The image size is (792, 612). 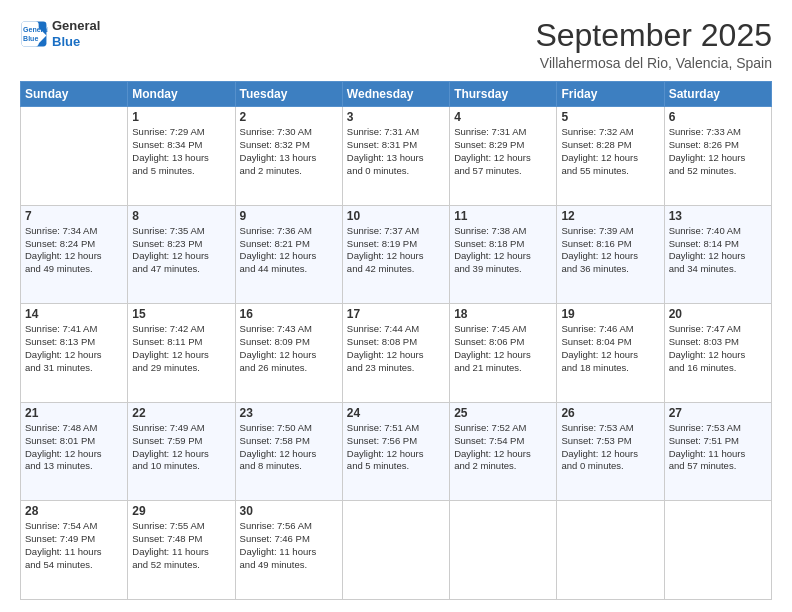 I want to click on day-info: Sunrise: 7:35 AM Sunset: 8:23 PM Dayligh…, so click(x=181, y=250).